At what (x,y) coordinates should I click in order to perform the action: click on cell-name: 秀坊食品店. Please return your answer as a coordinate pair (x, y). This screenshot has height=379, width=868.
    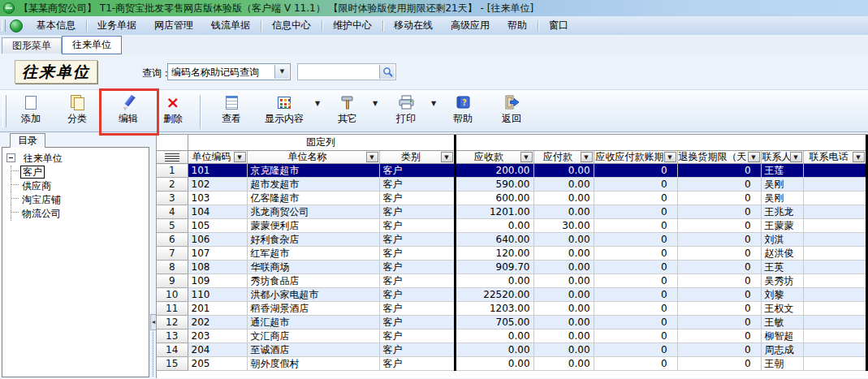
    Looking at the image, I should click on (313, 281).